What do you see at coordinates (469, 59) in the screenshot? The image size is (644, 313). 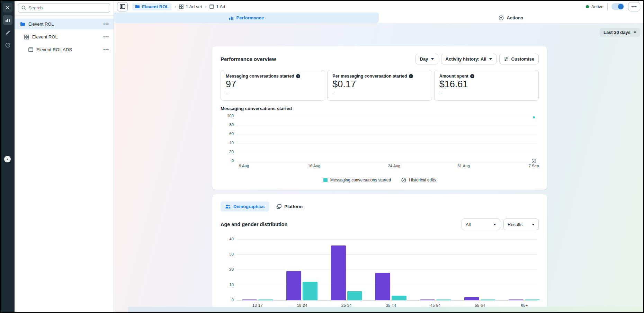 I see `activity-history-dropdown: Activity history: All` at bounding box center [469, 59].